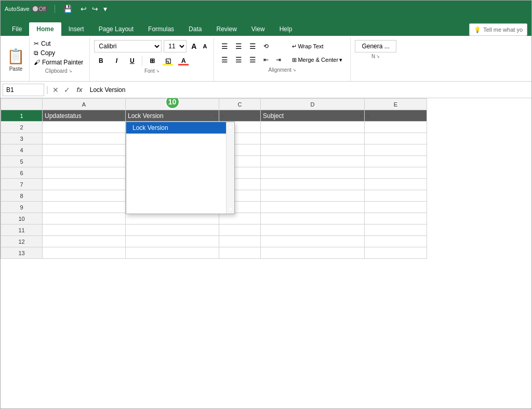  What do you see at coordinates (396, 139) in the screenshot?
I see `cell-e3` at bounding box center [396, 139].